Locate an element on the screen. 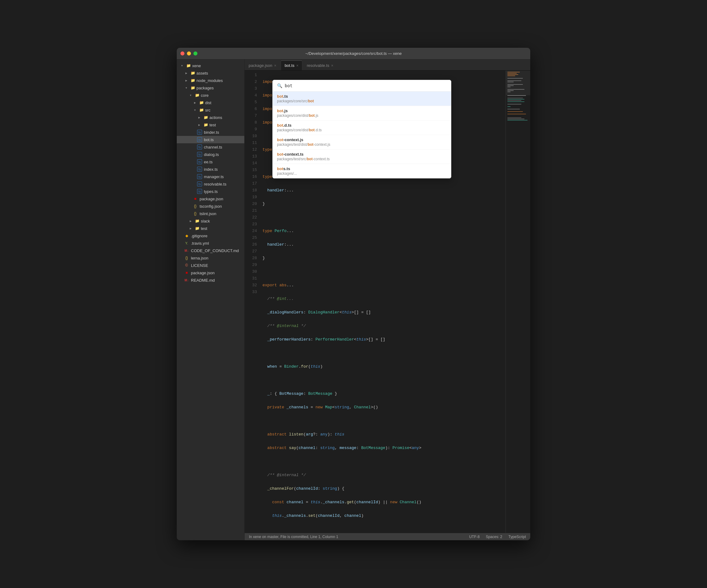 The width and height of the screenshot is (707, 588). sidebar-item-binder-ts: ts binder.ts is located at coordinates (211, 132).